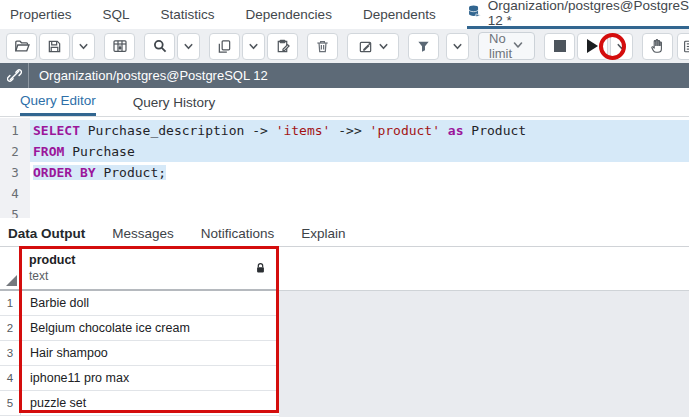 Image resolution: width=689 pixels, height=417 pixels. Describe the element at coordinates (174, 102) in the screenshot. I see `tab-query-history: Query History` at that location.